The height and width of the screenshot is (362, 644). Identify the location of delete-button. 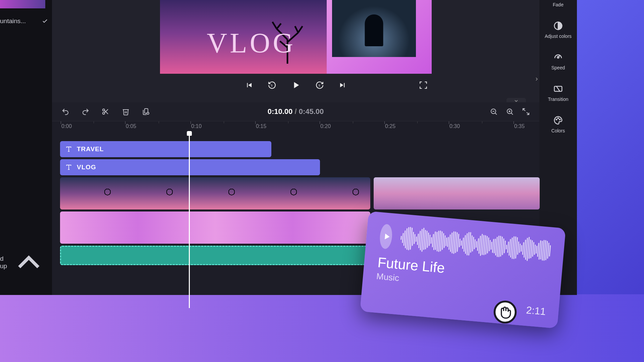
(126, 112).